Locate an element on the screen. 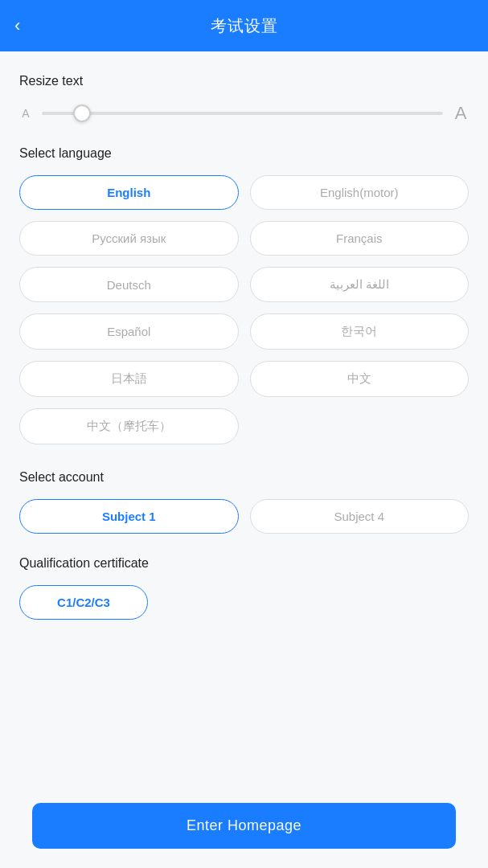 The height and width of the screenshot is (868, 488). lang-btn-french: Français is located at coordinates (360, 238).